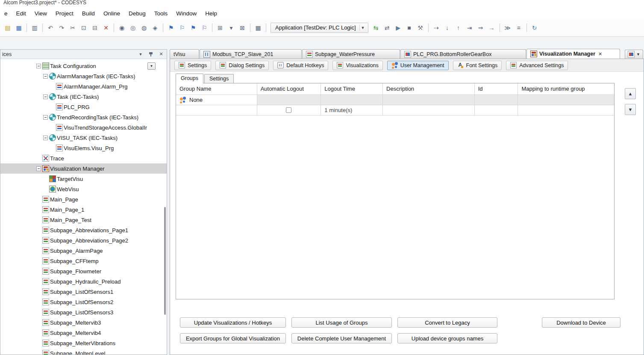 This screenshot has width=644, height=355. Describe the element at coordinates (6, 14) in the screenshot. I see `menu-item: e` at that location.